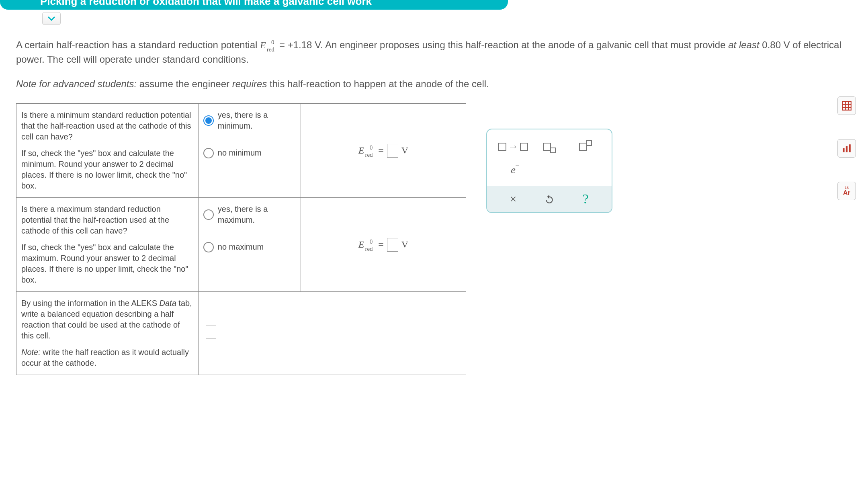  Describe the element at coordinates (249, 151) in the screenshot. I see `min-options-cell: yes, there is a minimum. no minimum` at that location.